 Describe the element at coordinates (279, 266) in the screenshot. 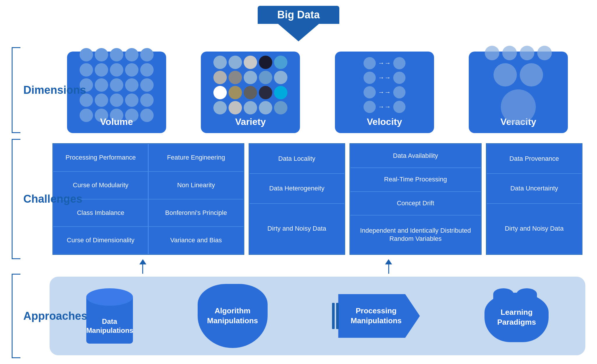

I see `var-connector-empty` at that location.